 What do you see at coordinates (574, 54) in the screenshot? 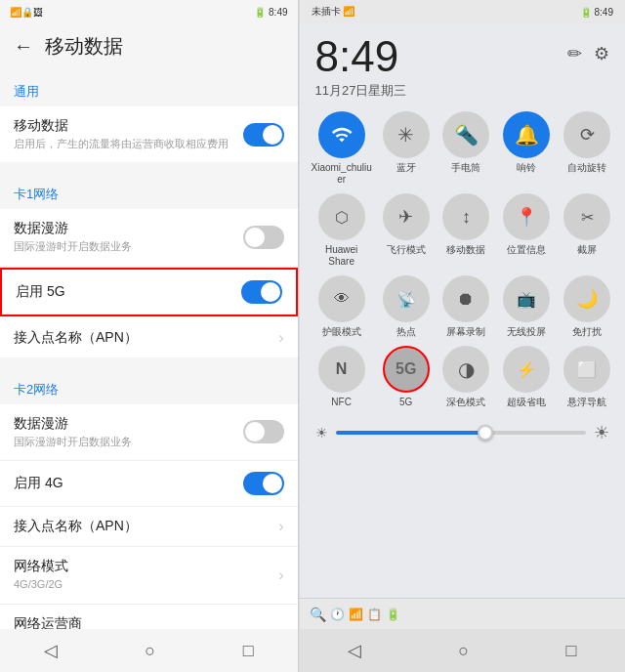
I see `edit-icon: ✏` at bounding box center [574, 54].